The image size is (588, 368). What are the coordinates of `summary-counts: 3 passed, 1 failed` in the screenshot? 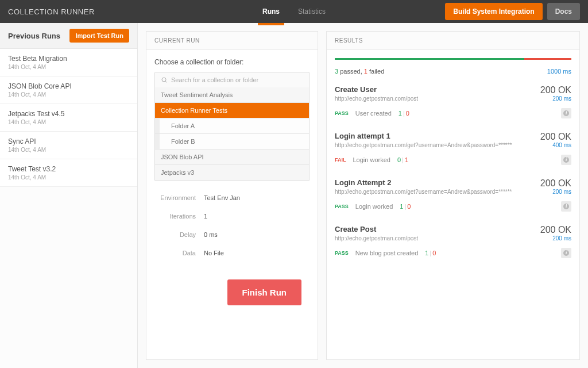 It's located at (359, 71).